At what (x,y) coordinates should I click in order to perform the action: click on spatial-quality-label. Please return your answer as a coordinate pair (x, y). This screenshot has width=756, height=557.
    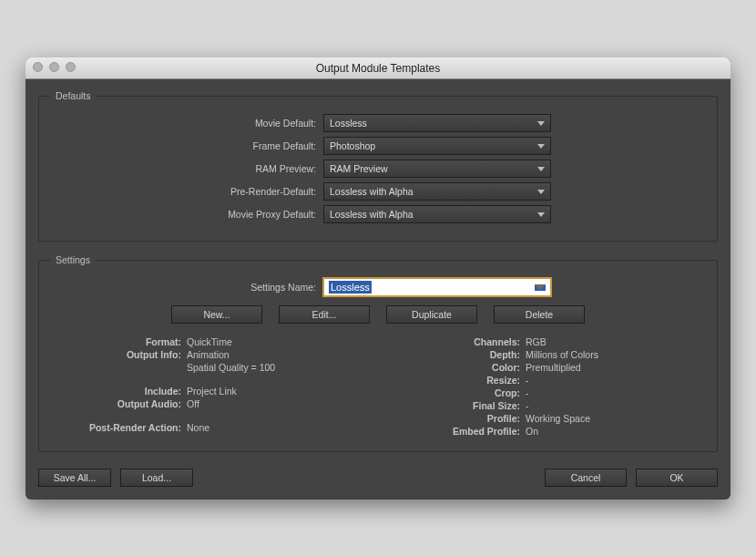
    Looking at the image, I should click on (118, 367).